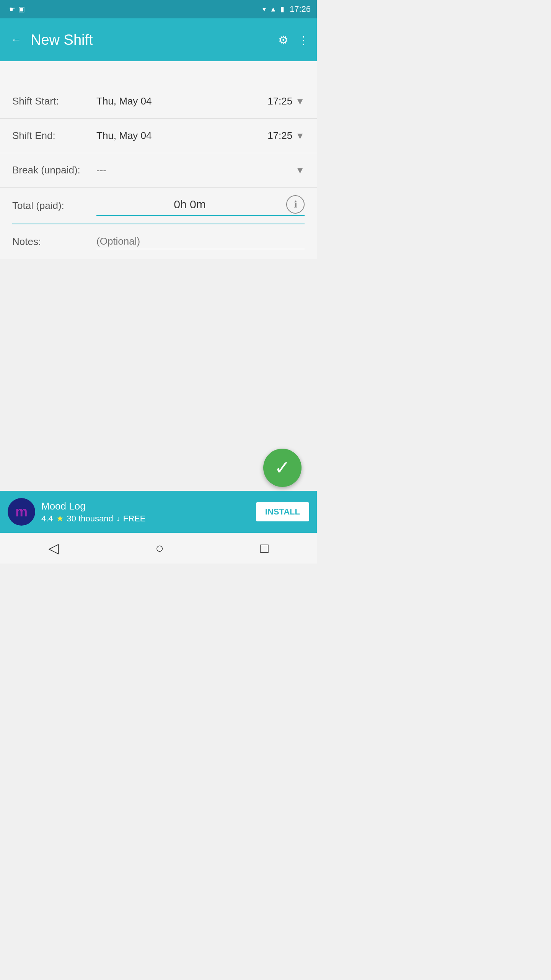 This screenshot has width=551, height=980. I want to click on ad-logo: m, so click(21, 512).